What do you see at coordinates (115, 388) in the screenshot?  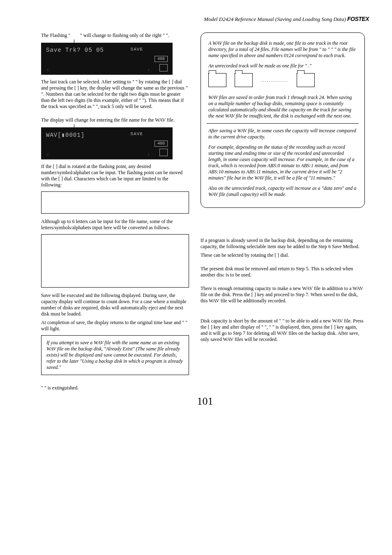 I see `para-extinguished: " " is extinguished.` at bounding box center [115, 388].